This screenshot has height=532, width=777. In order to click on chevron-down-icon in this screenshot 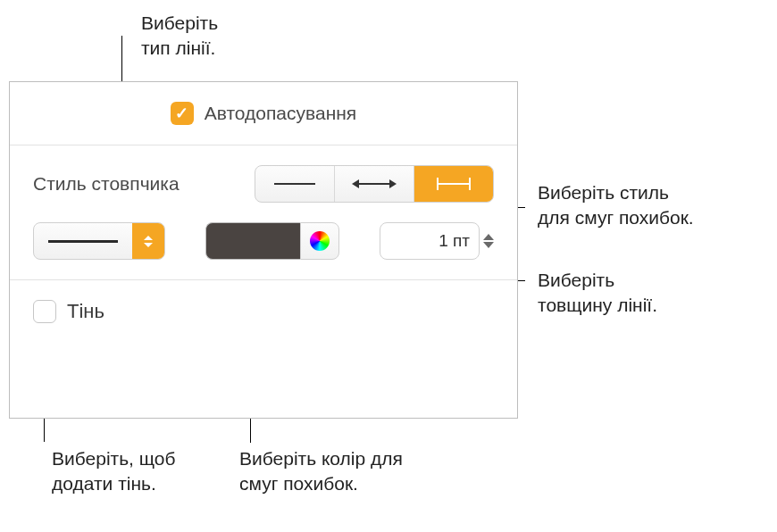, I will do `click(148, 245)`.